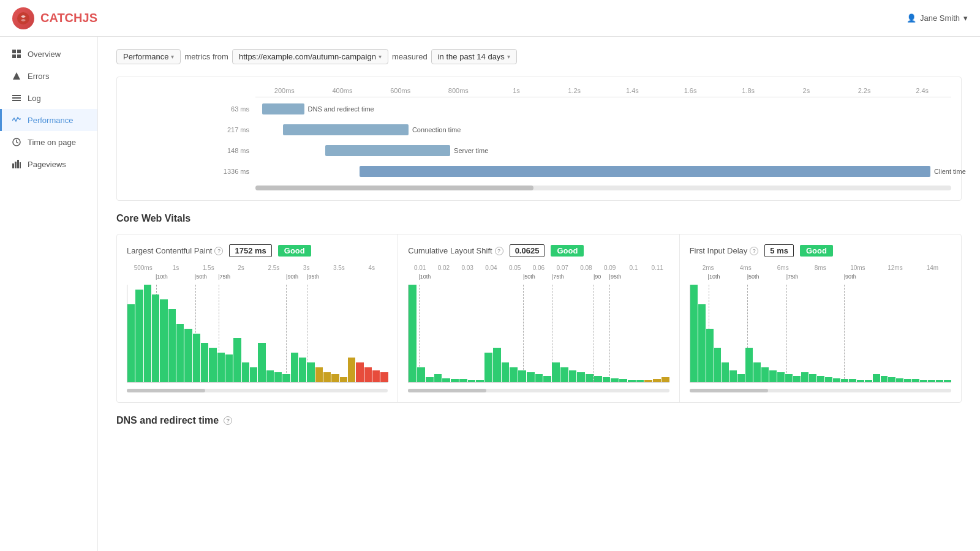  Describe the element at coordinates (458, 91) in the screenshot. I see `axis-800ms: 800ms` at that location.